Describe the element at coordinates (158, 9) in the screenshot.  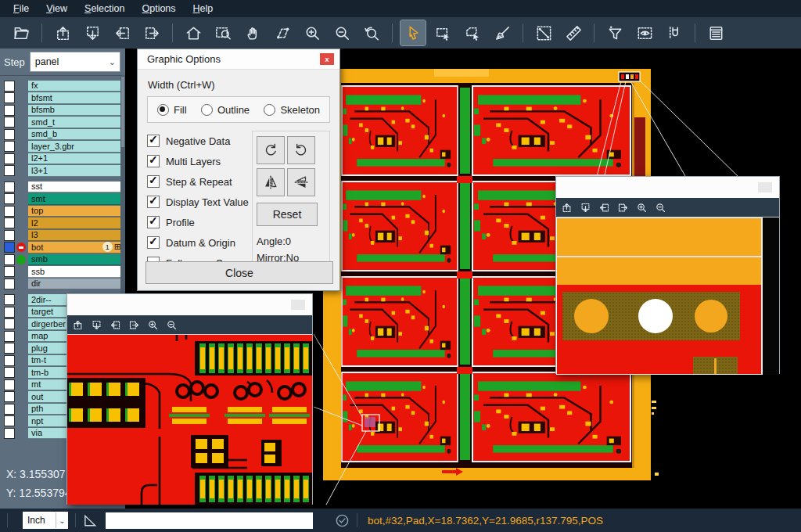
I see `menu-item-options: Options` at that location.